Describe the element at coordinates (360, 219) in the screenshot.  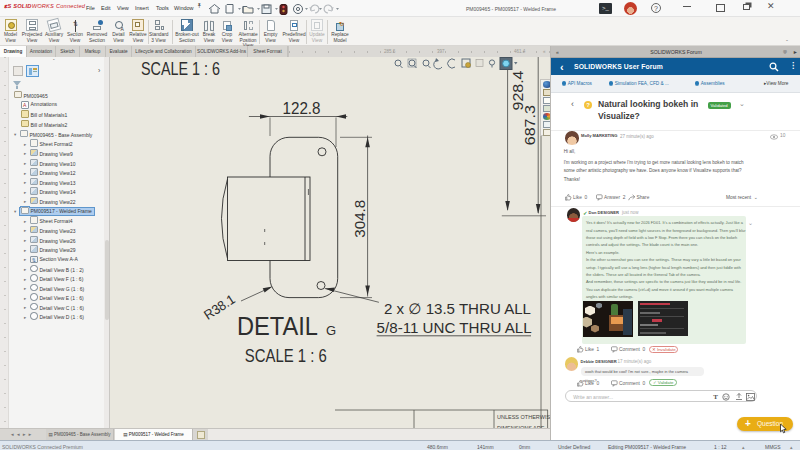
I see `svg-text: 304.8` at that location.